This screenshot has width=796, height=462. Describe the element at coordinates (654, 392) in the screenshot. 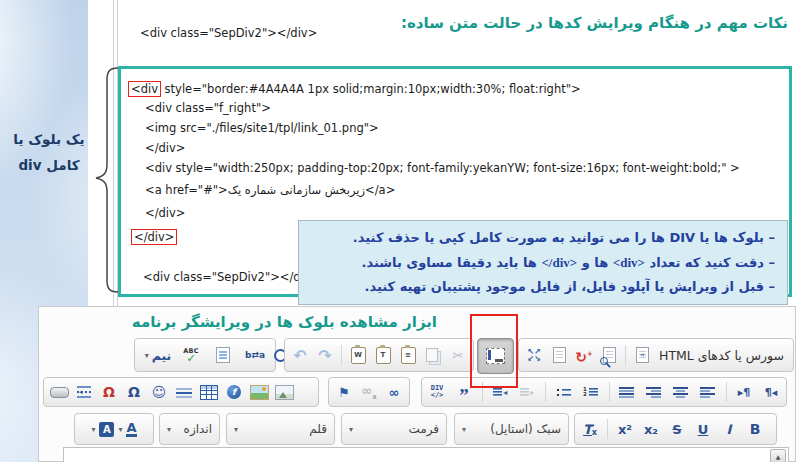

I see `justify-right-button` at that location.